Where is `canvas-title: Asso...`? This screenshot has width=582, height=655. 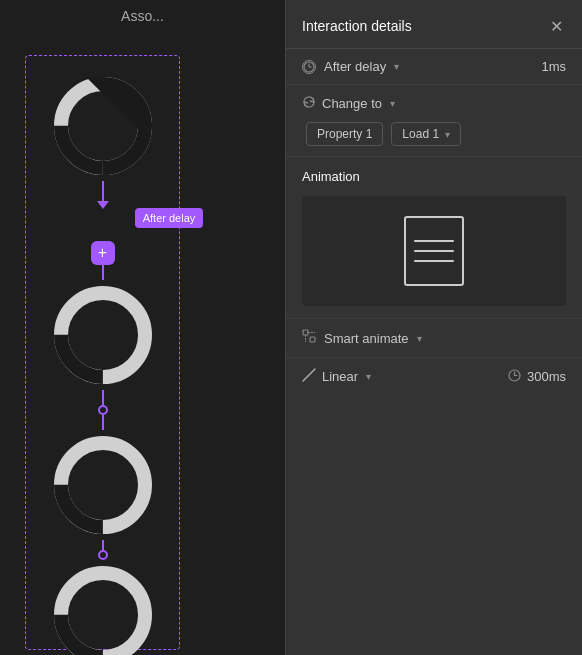
canvas-title: Asso... is located at coordinates (142, 16).